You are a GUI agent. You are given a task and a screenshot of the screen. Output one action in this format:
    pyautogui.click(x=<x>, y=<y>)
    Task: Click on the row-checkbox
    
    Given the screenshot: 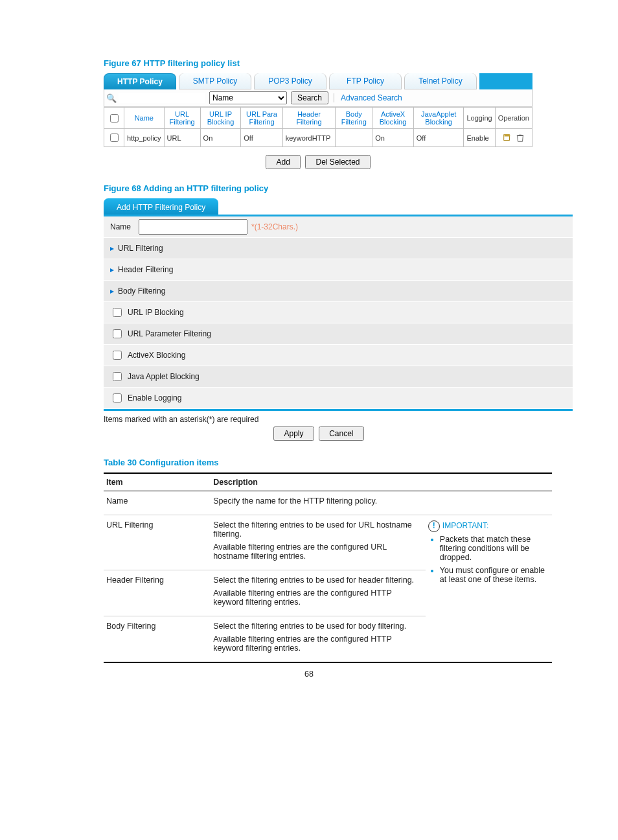 What is the action you would take?
    pyautogui.click(x=114, y=137)
    